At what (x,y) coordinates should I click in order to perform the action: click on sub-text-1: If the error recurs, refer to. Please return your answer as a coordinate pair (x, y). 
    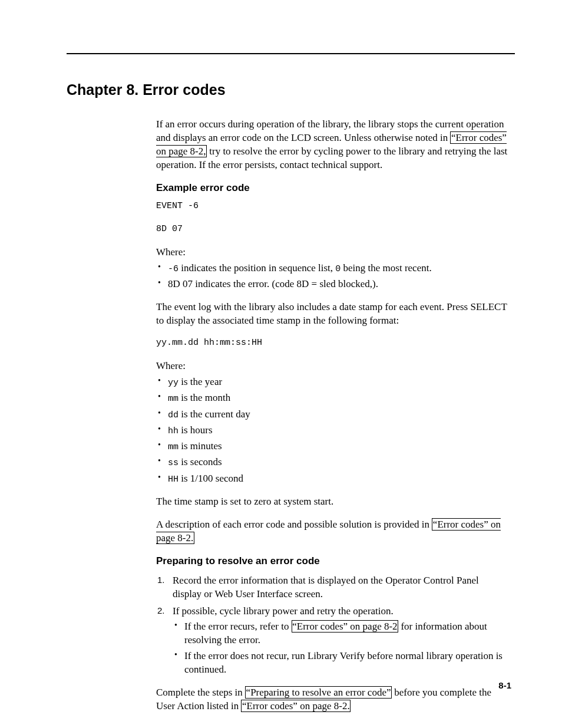
    Looking at the image, I should click on (238, 626).